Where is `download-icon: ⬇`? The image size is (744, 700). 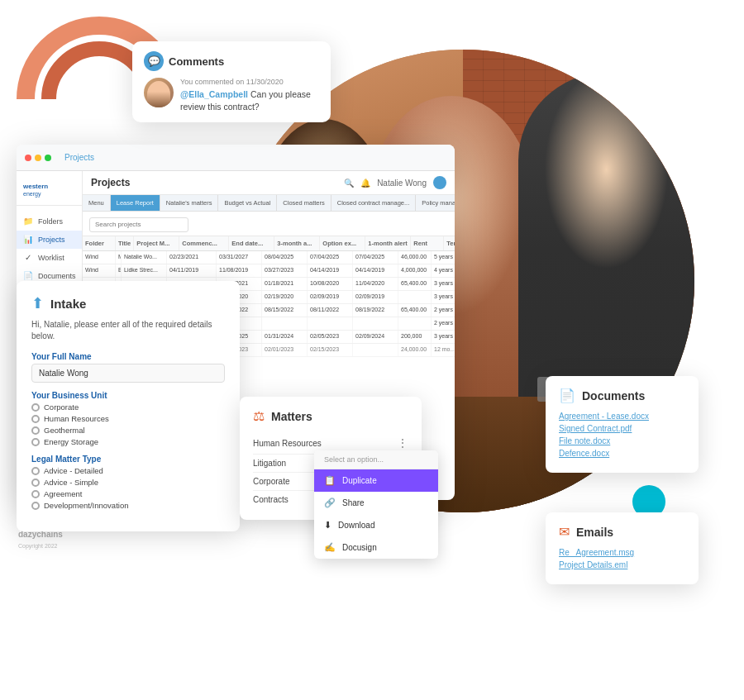 download-icon: ⬇ is located at coordinates (327, 526).